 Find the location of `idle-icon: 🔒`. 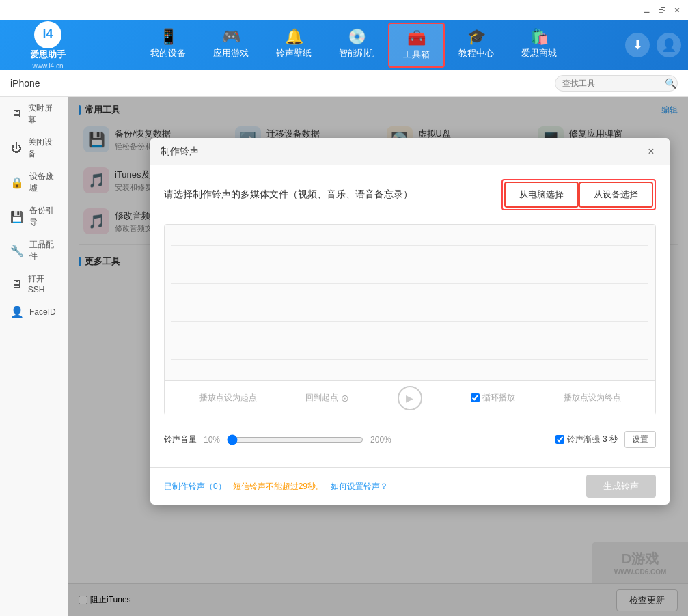

idle-icon: 🔒 is located at coordinates (17, 183).